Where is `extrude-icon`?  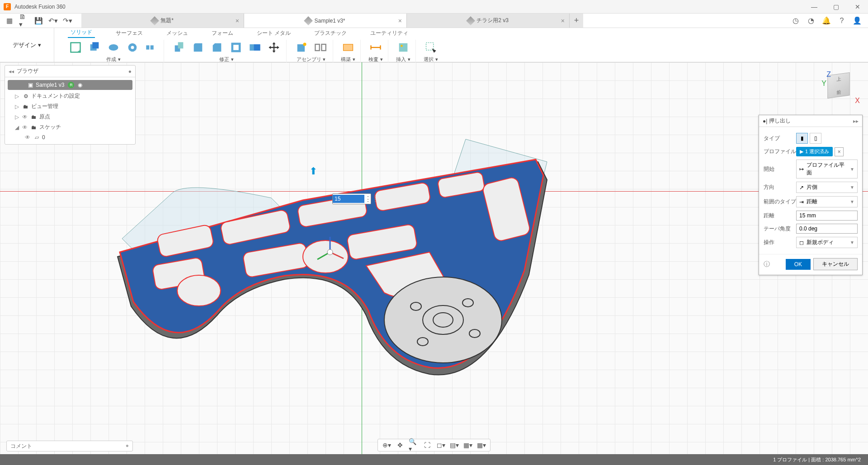 extrude-icon is located at coordinates (94, 47).